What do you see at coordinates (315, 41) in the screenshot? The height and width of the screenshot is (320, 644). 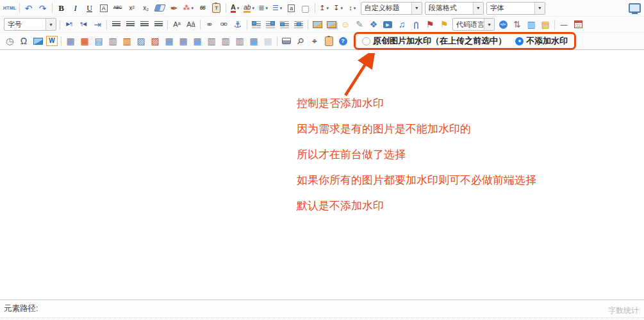 I see `search-replace-icon: ⌖` at bounding box center [315, 41].